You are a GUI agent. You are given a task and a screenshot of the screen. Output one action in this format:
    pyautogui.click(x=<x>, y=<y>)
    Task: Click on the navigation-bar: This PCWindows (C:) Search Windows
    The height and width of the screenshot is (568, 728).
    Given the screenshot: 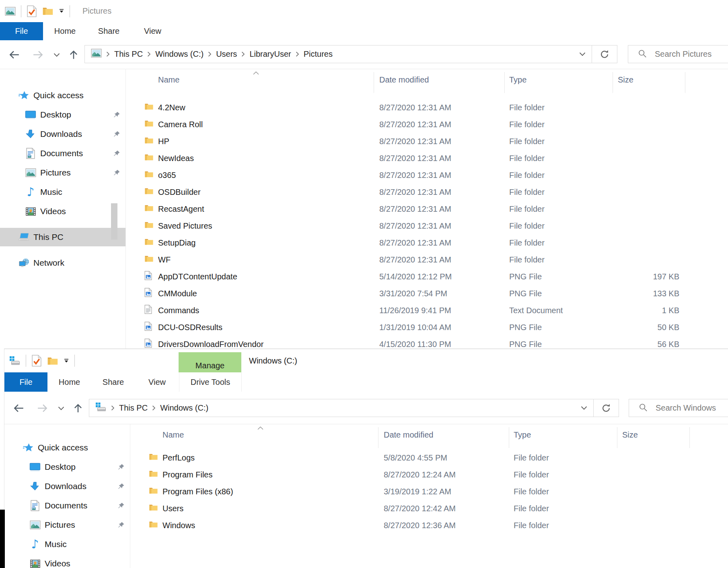 What is the action you would take?
    pyautogui.click(x=366, y=408)
    